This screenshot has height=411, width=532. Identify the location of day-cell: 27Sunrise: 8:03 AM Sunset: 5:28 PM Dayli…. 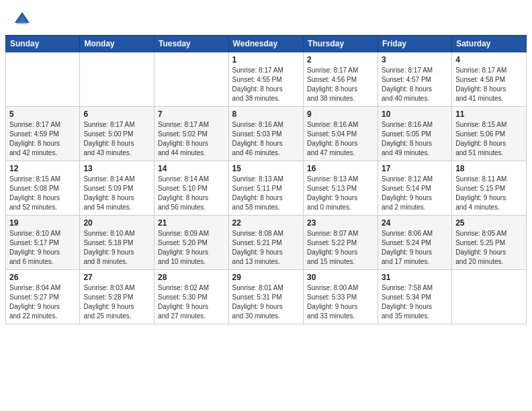
(117, 297).